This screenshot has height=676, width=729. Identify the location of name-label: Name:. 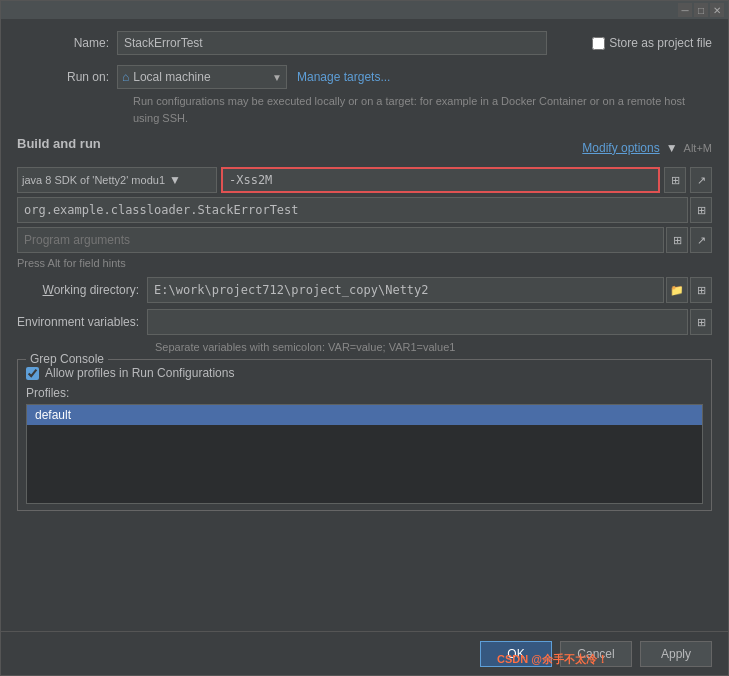
(67, 43).